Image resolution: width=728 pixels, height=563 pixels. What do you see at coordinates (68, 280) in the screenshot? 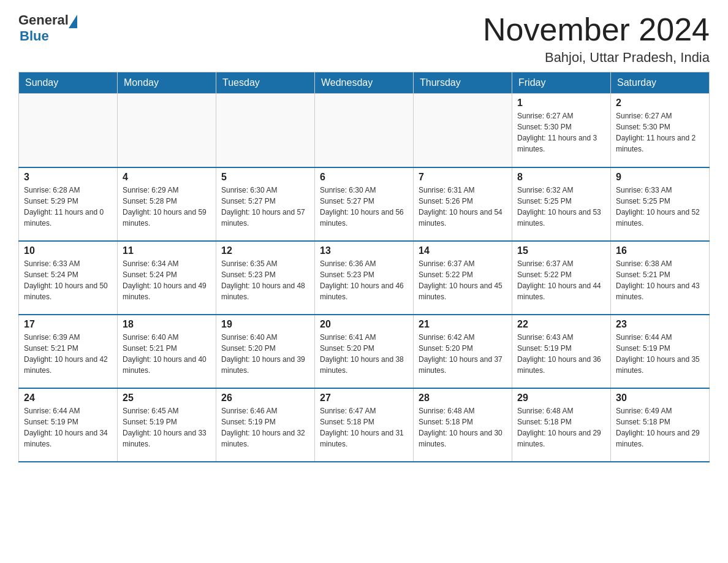
I see `day-info: Sunrise: 6:33 AMSunset: 5:24 PMDaylight:…` at bounding box center [68, 280].